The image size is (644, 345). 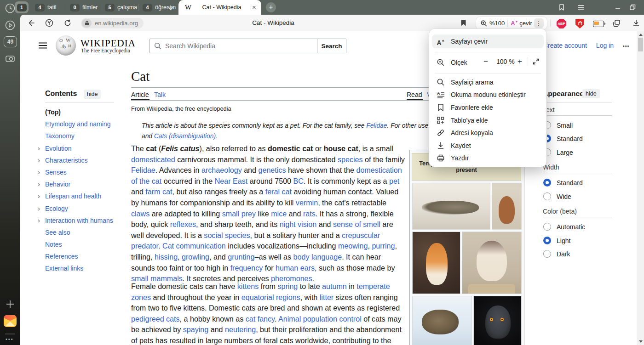 What do you see at coordinates (43, 45) in the screenshot?
I see `wiki-hamburger-icon` at bounding box center [43, 45].